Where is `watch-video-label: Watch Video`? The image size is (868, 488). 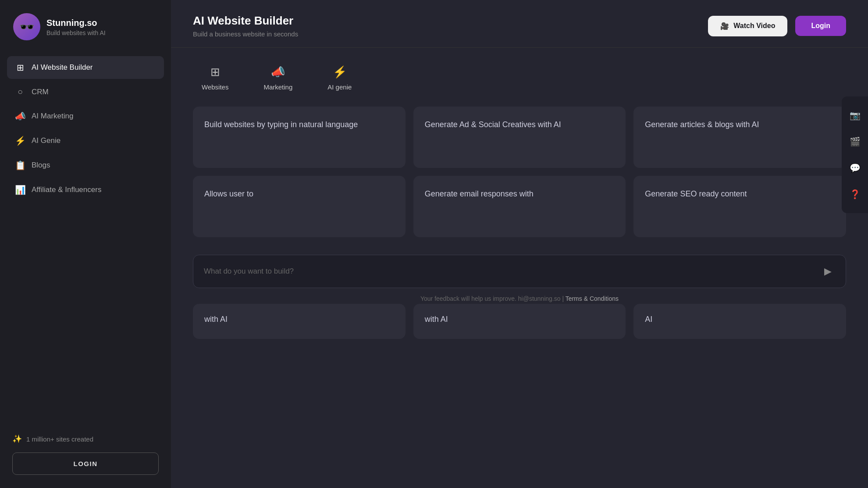
watch-video-label: Watch Video is located at coordinates (754, 26).